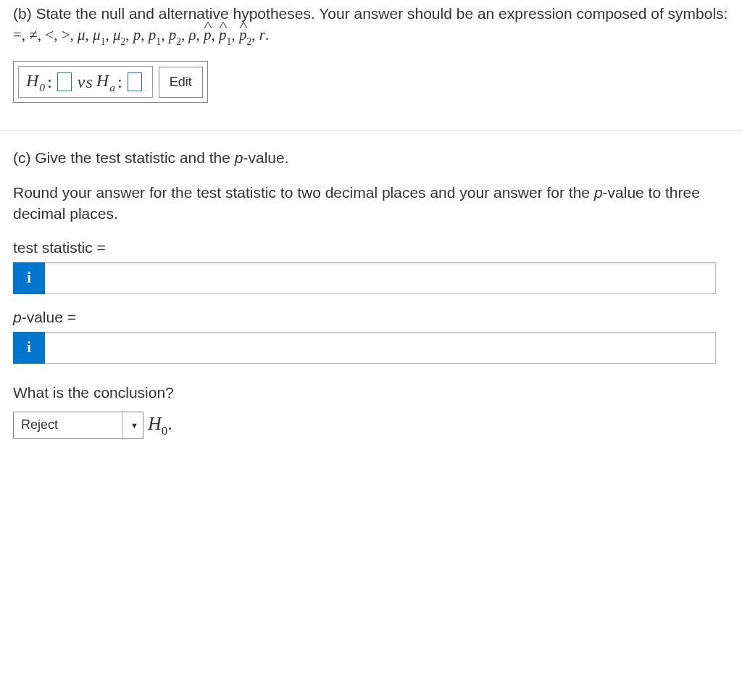 The image size is (742, 700). What do you see at coordinates (364, 348) in the screenshot?
I see `pvalue-row: i` at bounding box center [364, 348].